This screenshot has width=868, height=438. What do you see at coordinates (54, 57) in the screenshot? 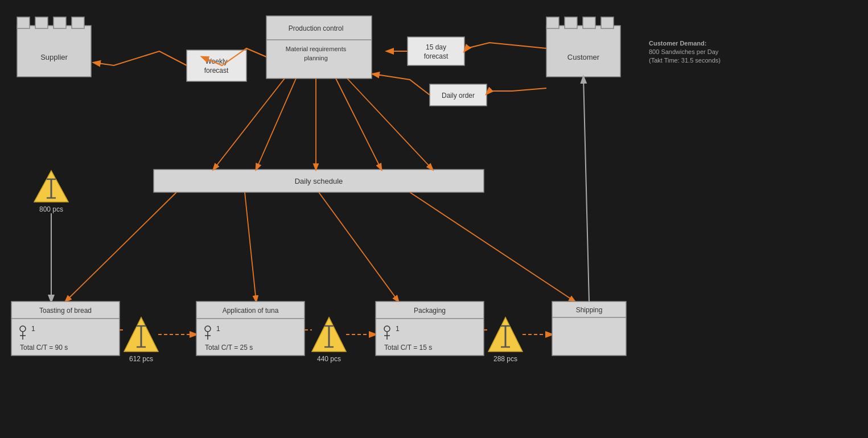
I see `supplier-label: Supplier` at bounding box center [54, 57].